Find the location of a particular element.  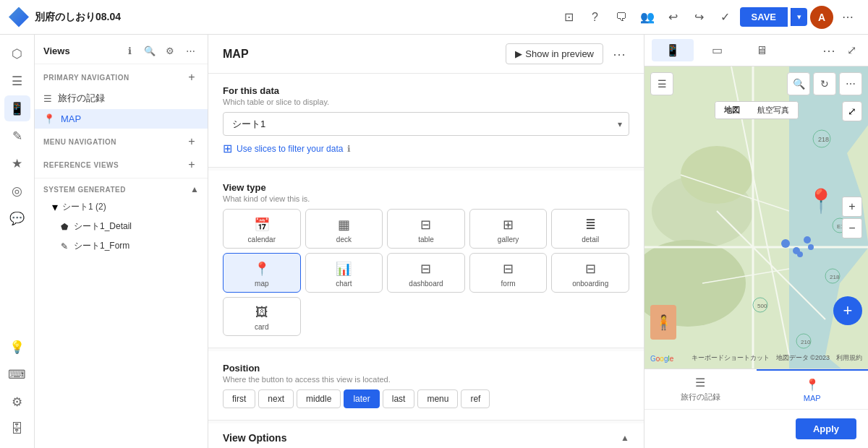

pos-middle-btn: middle is located at coordinates (318, 399).